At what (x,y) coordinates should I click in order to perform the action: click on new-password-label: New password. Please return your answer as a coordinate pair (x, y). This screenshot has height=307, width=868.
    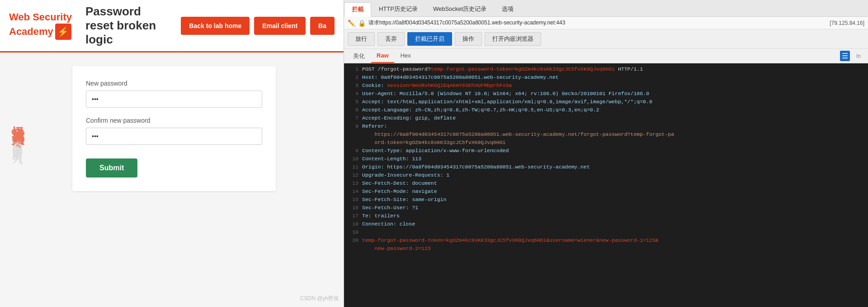
    Looking at the image, I should click on (174, 83).